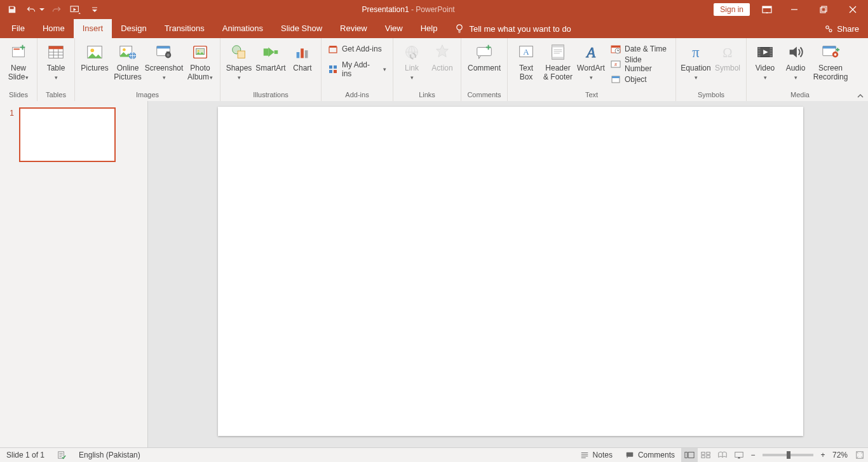  I want to click on sign-in-button: Sign in, so click(732, 10).